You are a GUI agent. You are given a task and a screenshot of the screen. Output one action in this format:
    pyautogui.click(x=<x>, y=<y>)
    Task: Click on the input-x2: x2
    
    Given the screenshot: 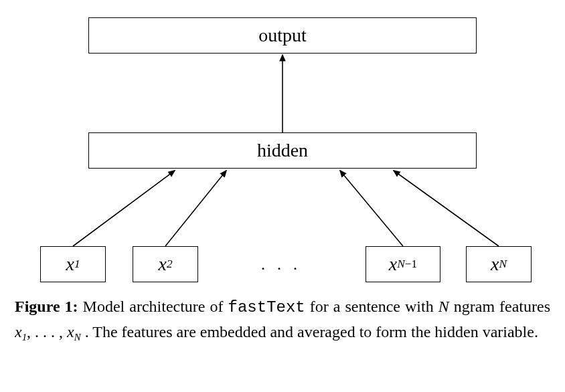 What is the action you would take?
    pyautogui.click(x=165, y=264)
    